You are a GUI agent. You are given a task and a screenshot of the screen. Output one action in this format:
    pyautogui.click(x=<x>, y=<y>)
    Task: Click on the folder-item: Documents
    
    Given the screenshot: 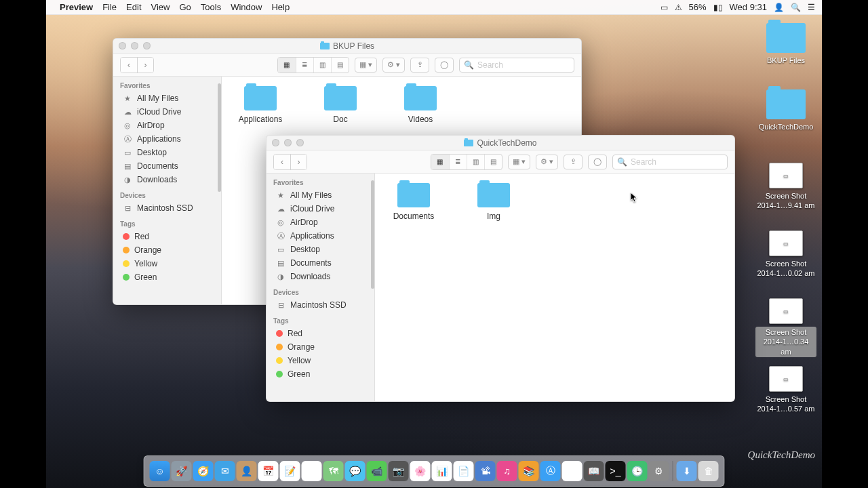 What is the action you would take?
    pyautogui.click(x=414, y=202)
    